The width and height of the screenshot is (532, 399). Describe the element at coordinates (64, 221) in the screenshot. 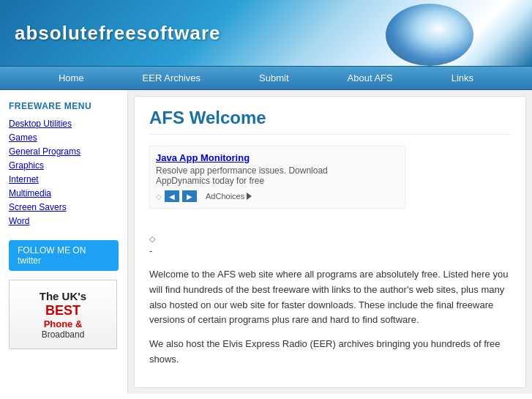

I see `sidebar-link-word: Word` at that location.